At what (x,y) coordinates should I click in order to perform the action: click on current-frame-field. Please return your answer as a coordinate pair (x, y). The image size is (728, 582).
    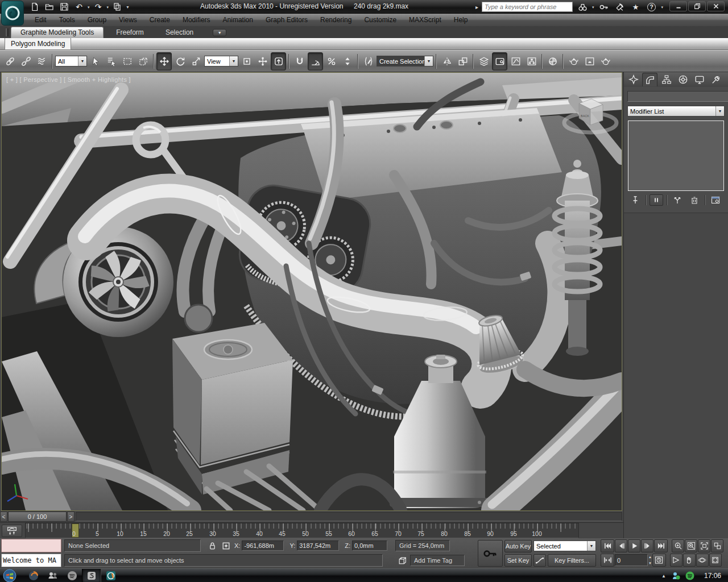
    Looking at the image, I should click on (631, 560).